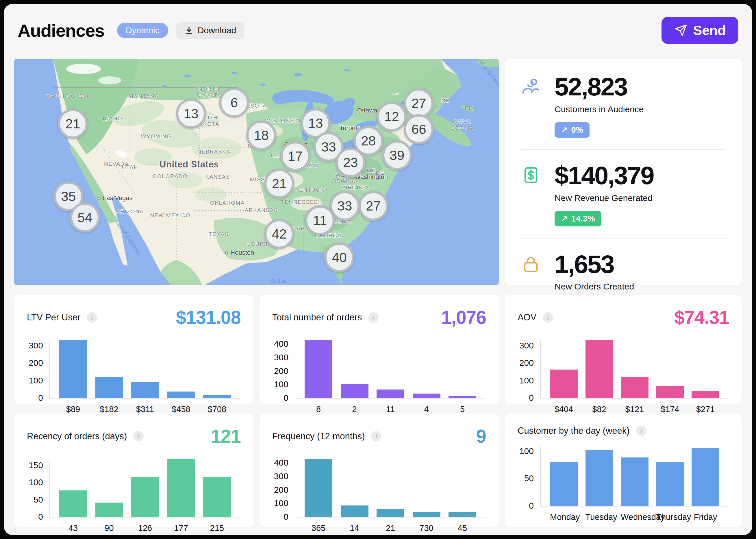 The width and height of the screenshot is (756, 539). Describe the element at coordinates (702, 317) in the screenshot. I see `chart-headline-value: $74.31` at that location.